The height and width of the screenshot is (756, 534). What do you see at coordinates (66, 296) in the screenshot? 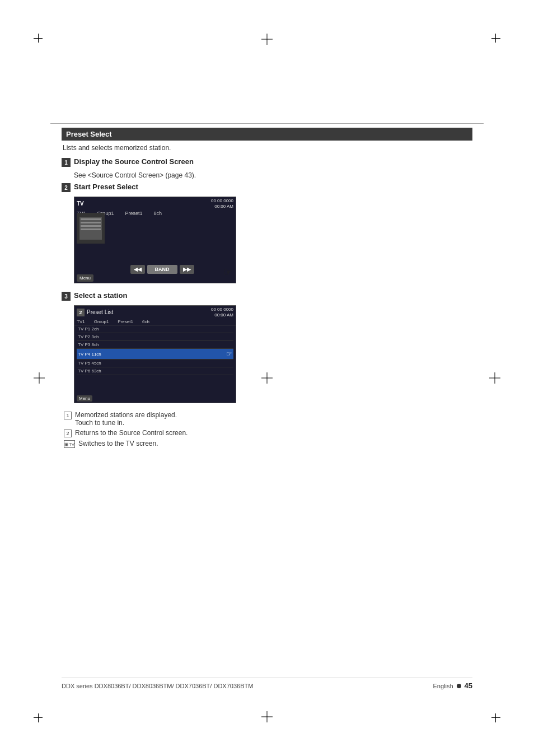
I see `step-3-num: 3` at bounding box center [66, 296].